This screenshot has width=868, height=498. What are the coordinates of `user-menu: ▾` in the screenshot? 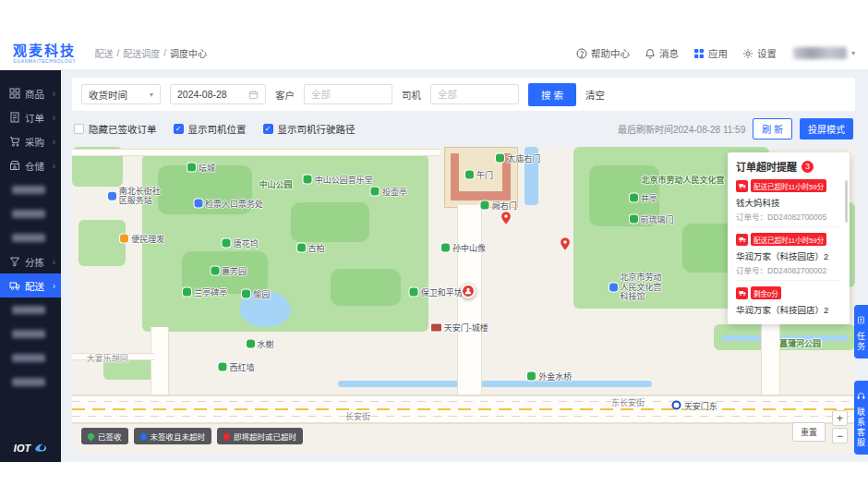 It's located at (824, 54).